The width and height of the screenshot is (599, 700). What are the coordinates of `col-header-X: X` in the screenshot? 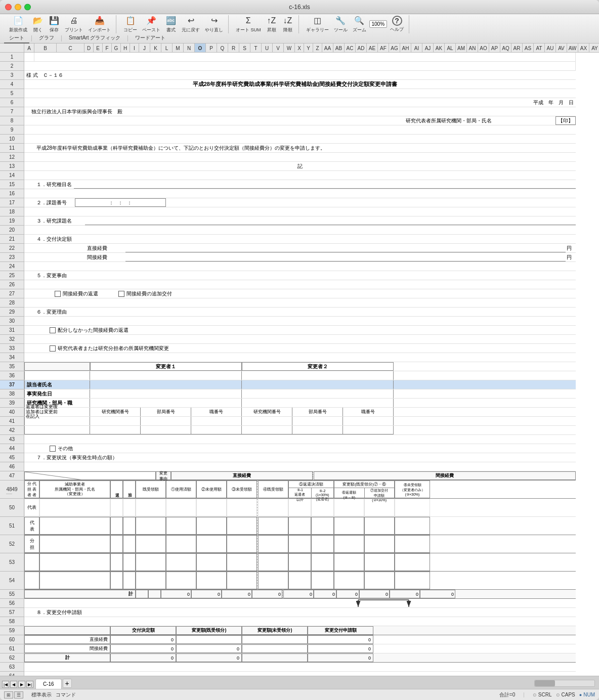 It's located at (300, 48).